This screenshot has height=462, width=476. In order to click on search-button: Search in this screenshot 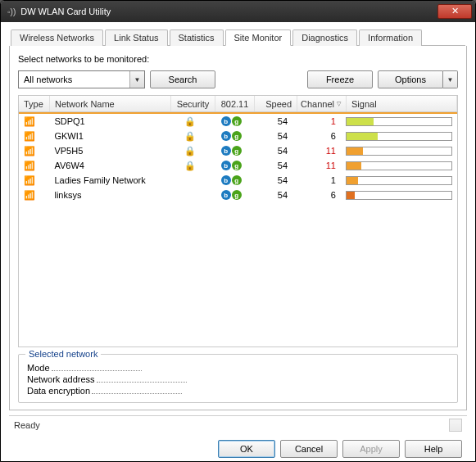, I will do `click(183, 79)`.